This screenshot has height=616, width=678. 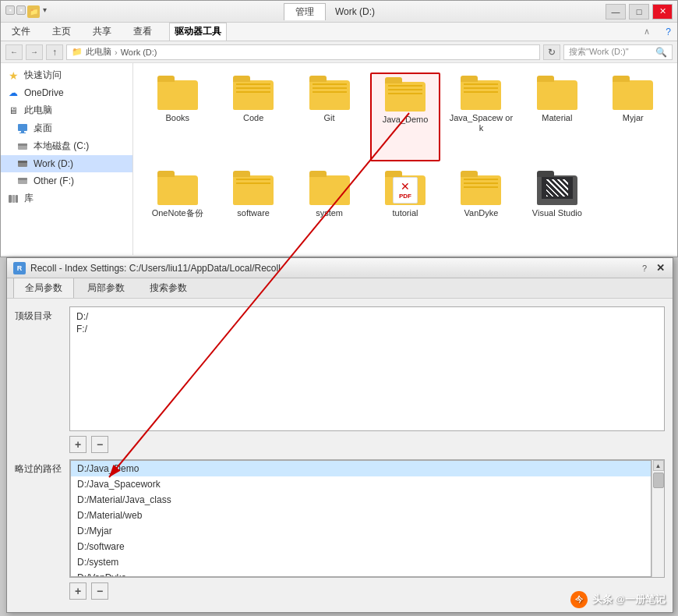 I want to click on sidebar-item-onedrive: ☁ OneDrive, so click(x=67, y=93).